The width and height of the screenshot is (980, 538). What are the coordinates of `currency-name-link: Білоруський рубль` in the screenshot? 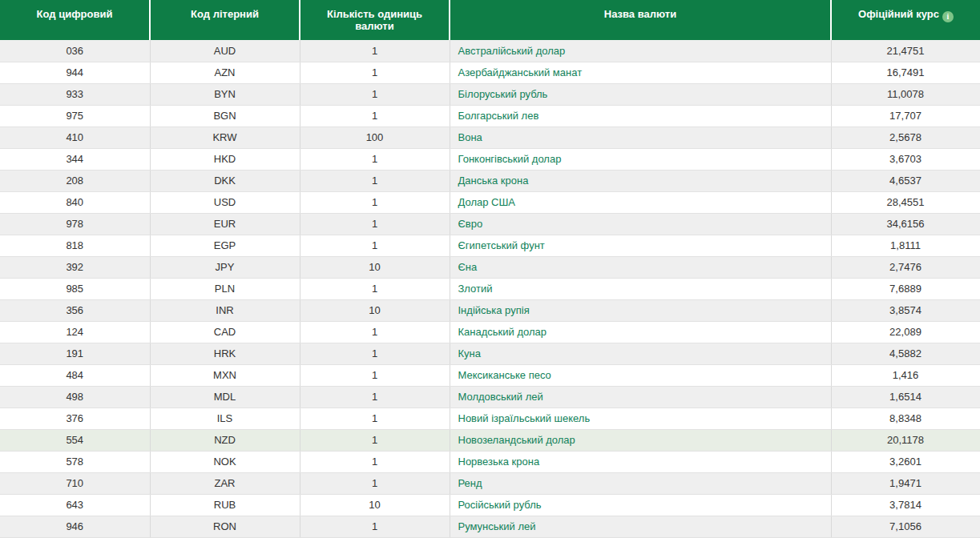 It's located at (503, 94).